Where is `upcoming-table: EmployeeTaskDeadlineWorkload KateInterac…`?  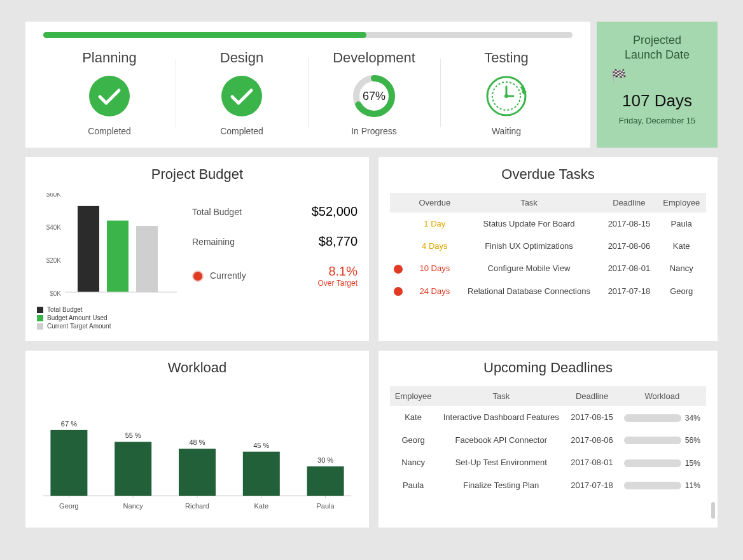
upcoming-table: EmployeeTaskDeadlineWorkload KateInterac… is located at coordinates (548, 442).